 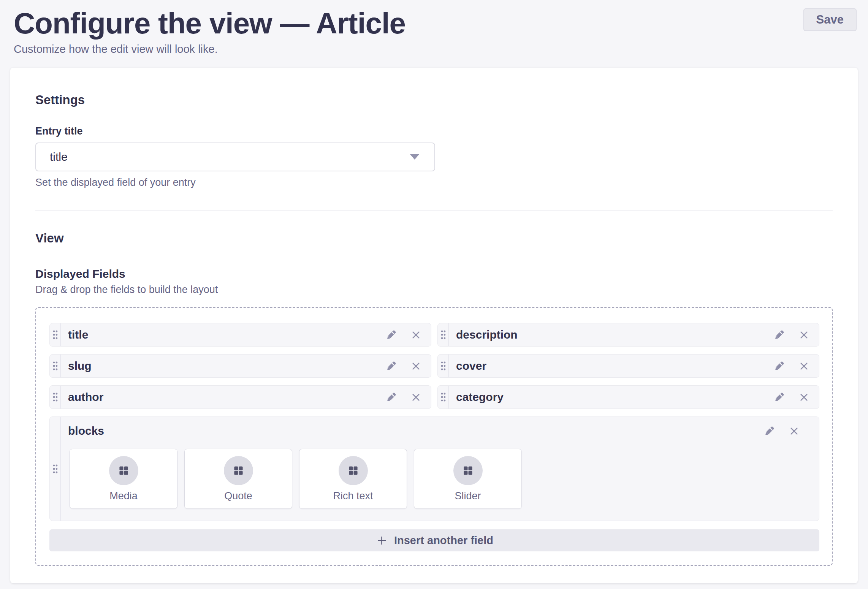 I want to click on fields-grid: title description slug, so click(x=434, y=366).